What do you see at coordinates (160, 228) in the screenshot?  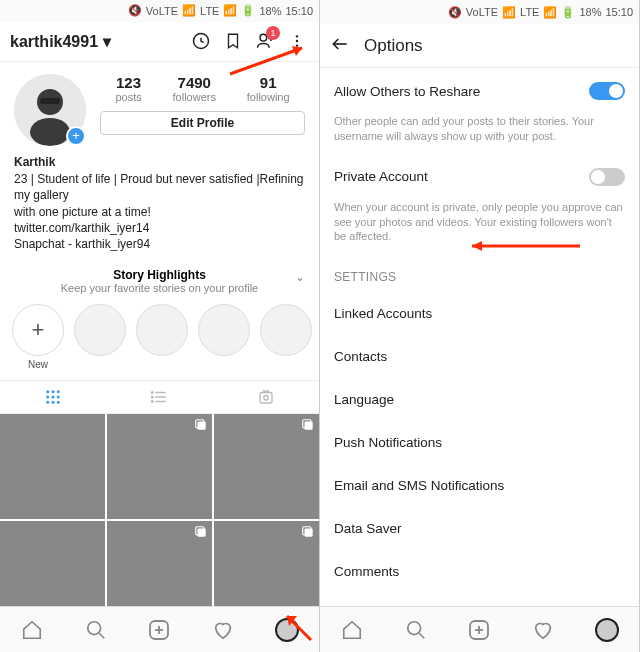 I see `bio-link: twitter.com/karthik_iyer14` at bounding box center [160, 228].